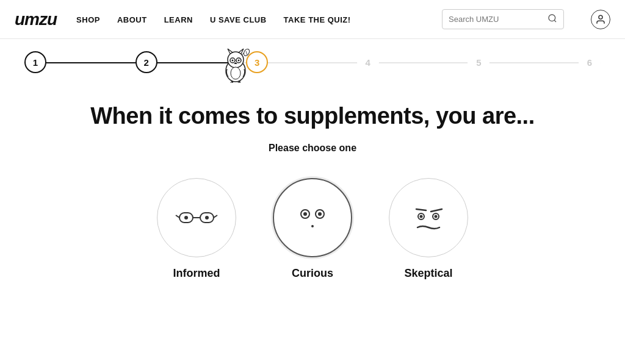  Describe the element at coordinates (428, 273) in the screenshot. I see `option-skeptical-label: Skeptical` at that location.